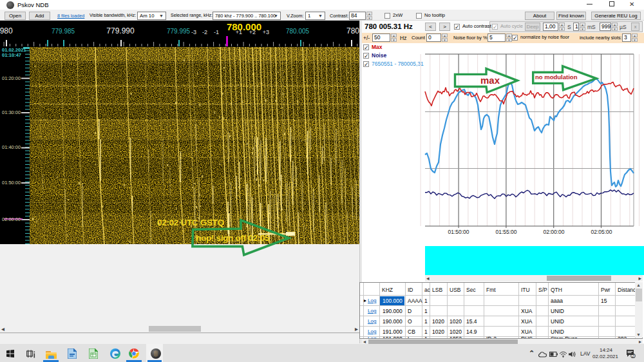  Describe the element at coordinates (633, 356) in the screenshot. I see `svg-text: 2` at that location.